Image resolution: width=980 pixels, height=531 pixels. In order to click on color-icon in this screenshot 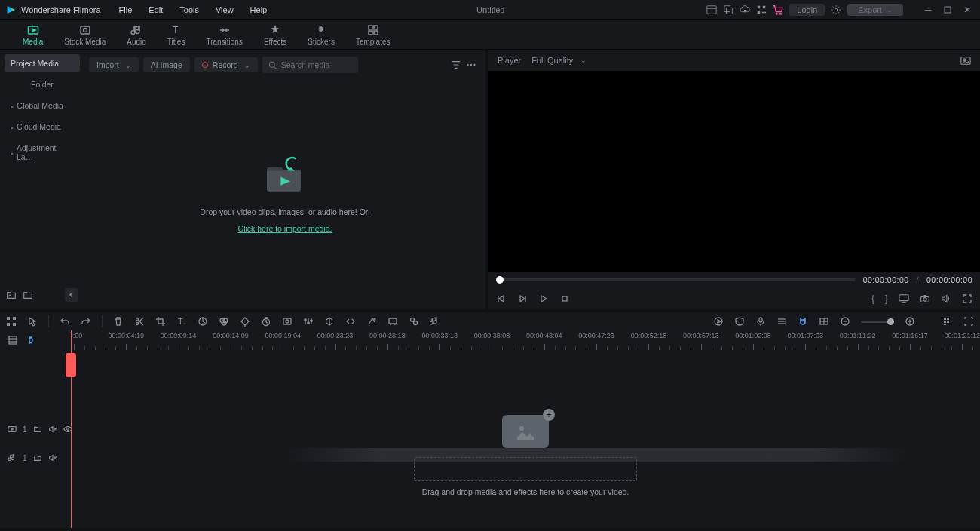, I will do `click(224, 321)`.